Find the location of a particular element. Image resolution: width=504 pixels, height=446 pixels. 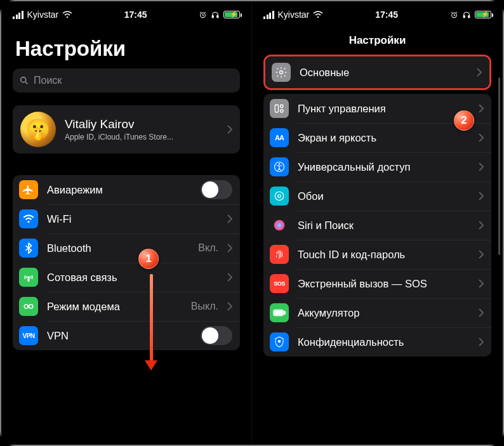

annotation-arrow-down is located at coordinates (150, 322).